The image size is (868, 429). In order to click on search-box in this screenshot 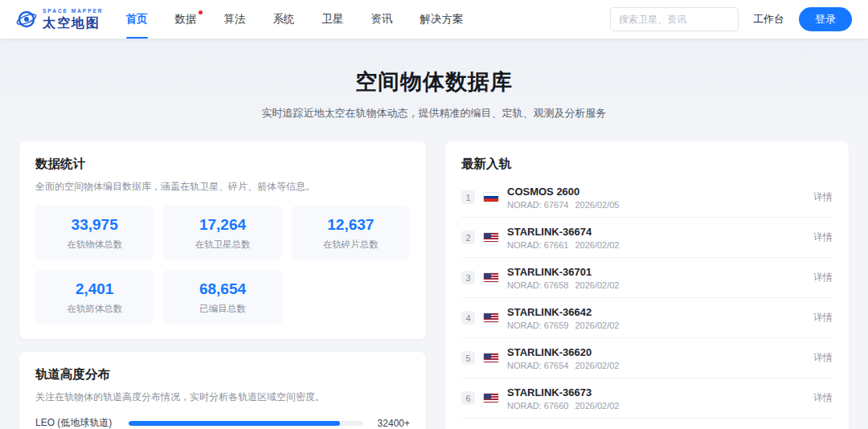, I will do `click(674, 19)`.